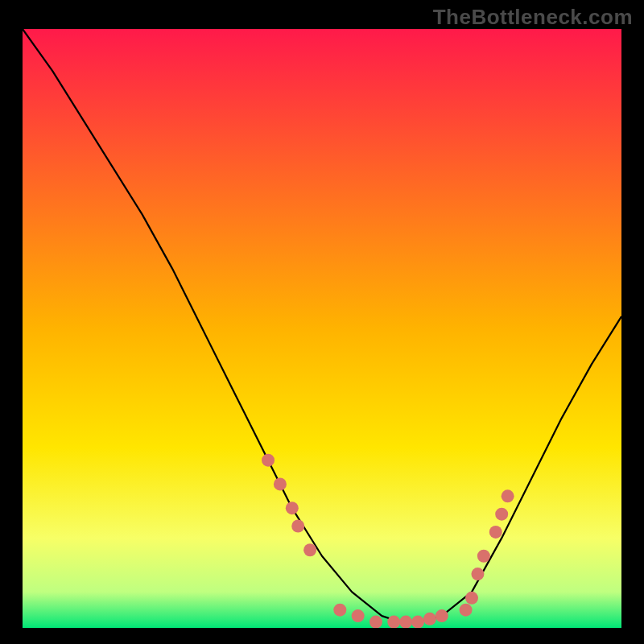 This screenshot has width=644, height=644. I want to click on watermark-label: TheBottleneck.com, so click(533, 18).